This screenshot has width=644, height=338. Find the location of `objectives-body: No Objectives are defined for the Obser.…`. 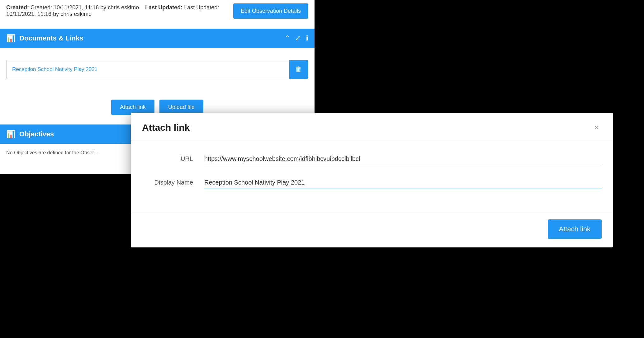

objectives-body: No Objectives are defined for the Obser.… is located at coordinates (65, 155).